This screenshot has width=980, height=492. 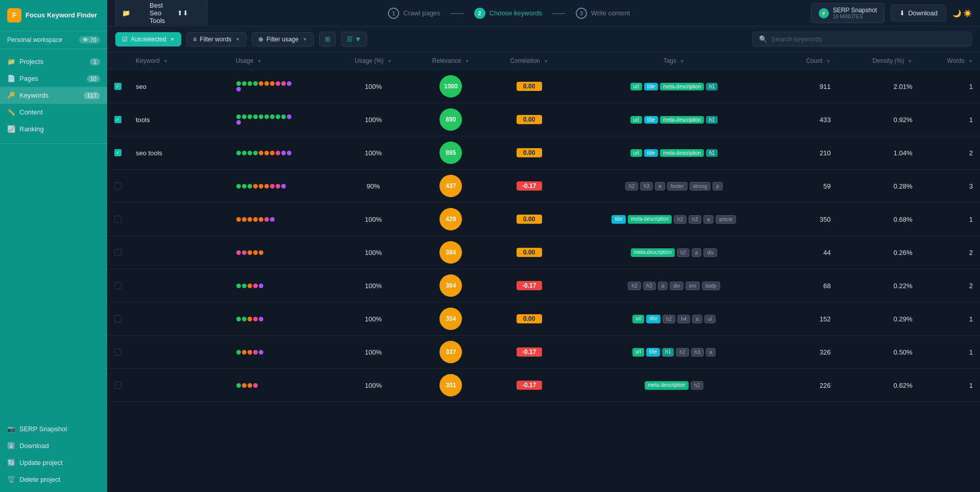 I want to click on step-crawl: 1 Crawl pages, so click(x=414, y=13).